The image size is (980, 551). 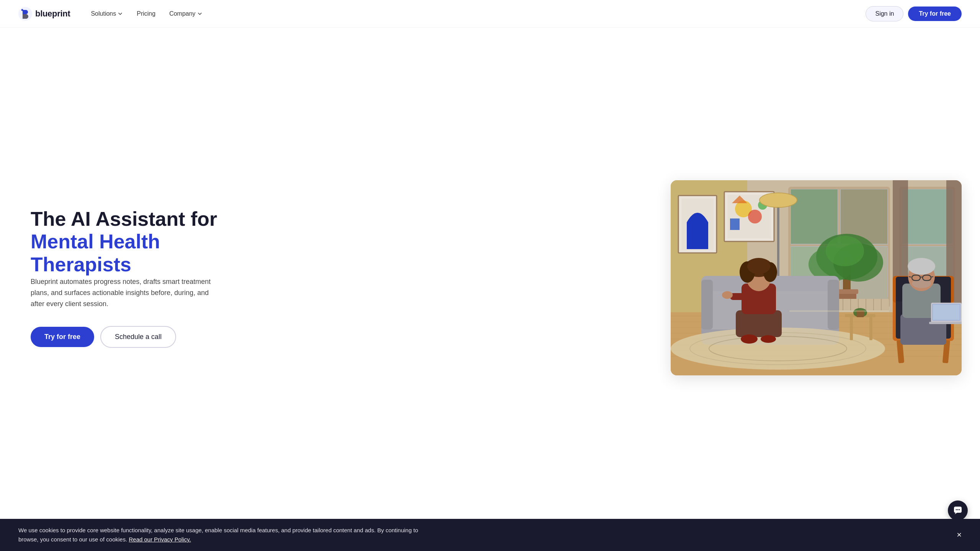 What do you see at coordinates (124, 219) in the screenshot?
I see `hero-heading-line1: The AI Assistant for` at bounding box center [124, 219].